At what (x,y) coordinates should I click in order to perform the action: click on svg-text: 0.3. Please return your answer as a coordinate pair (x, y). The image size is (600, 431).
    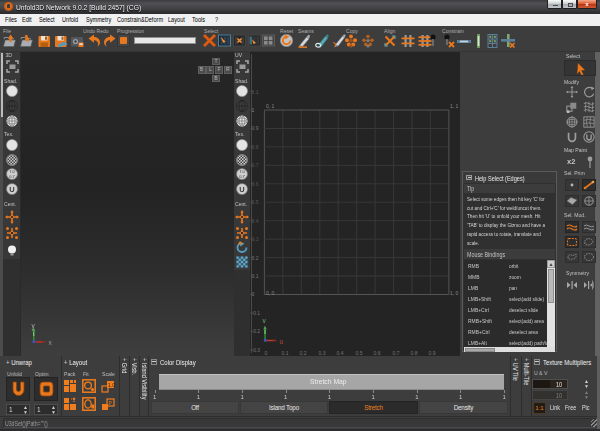
    Looking at the image, I should click on (322, 353).